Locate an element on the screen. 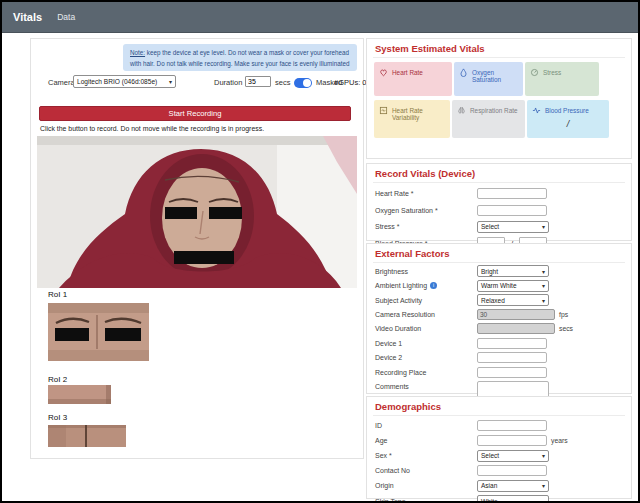  device1-input is located at coordinates (512, 344).